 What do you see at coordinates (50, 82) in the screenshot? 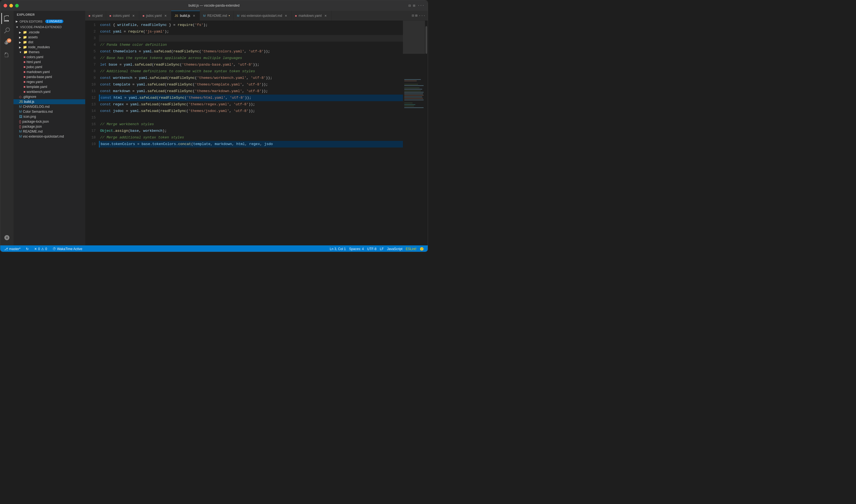
I see `sidebar-item-regex-yaml: ■ regex.yaml` at bounding box center [50, 82].